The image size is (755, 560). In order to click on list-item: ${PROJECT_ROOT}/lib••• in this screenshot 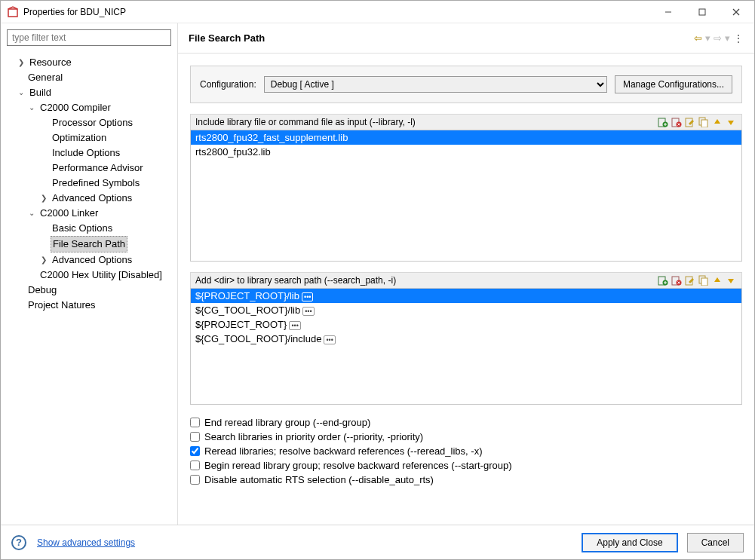, I will do `click(466, 295)`.